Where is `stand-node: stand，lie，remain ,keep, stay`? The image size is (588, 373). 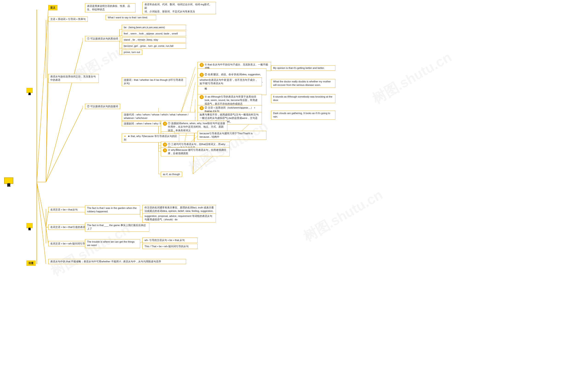
stand-node: stand，lie，remain ,keep, stay is located at coordinates (154, 40).